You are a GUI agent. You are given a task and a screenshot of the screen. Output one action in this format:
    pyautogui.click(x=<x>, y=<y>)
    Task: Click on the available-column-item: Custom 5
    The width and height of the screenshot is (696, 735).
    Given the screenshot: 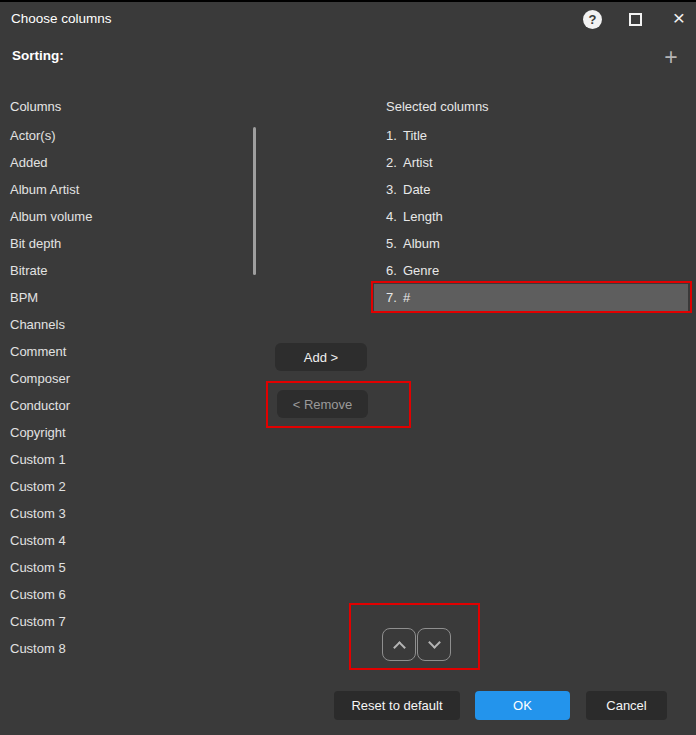 What is the action you would take?
    pyautogui.click(x=125, y=568)
    